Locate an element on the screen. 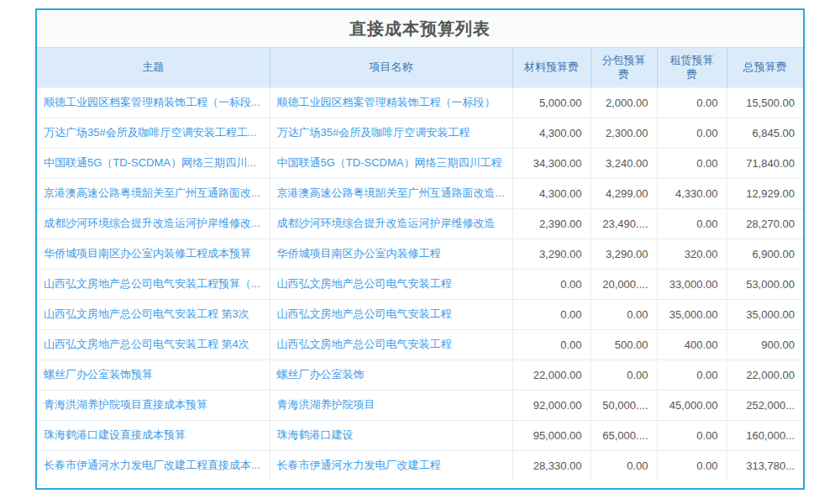  project-link: 螺丝厂办公室装饰 is located at coordinates (391, 375).